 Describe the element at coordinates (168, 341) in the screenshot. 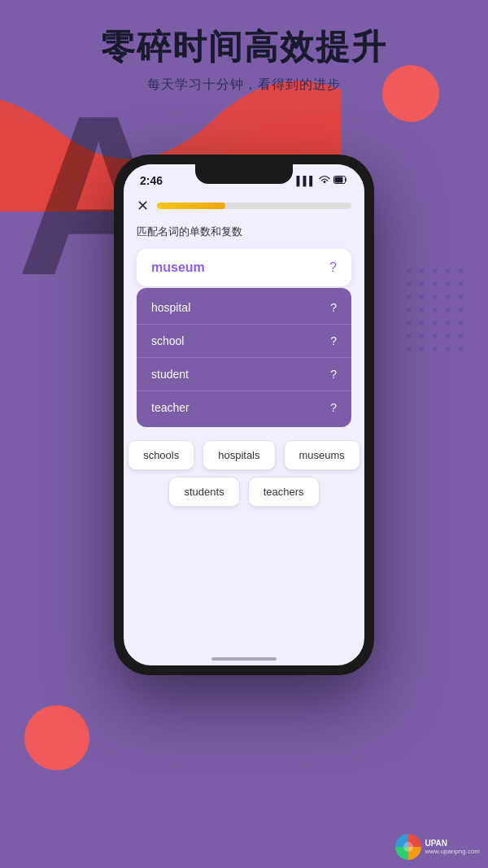

I see `word-school: school` at that location.